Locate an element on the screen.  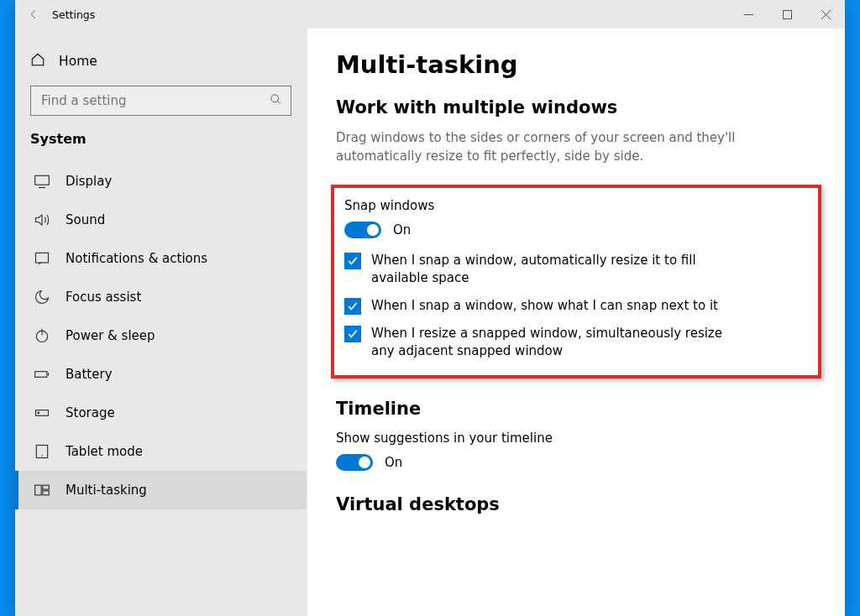
snap-resize-checkbox is located at coordinates (353, 334).